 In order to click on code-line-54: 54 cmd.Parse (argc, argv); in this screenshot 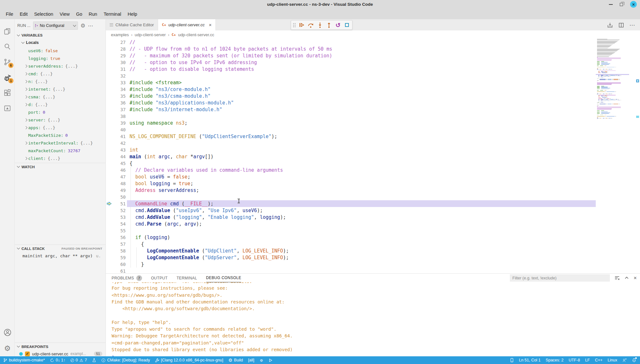, I will do `click(351, 224)`.